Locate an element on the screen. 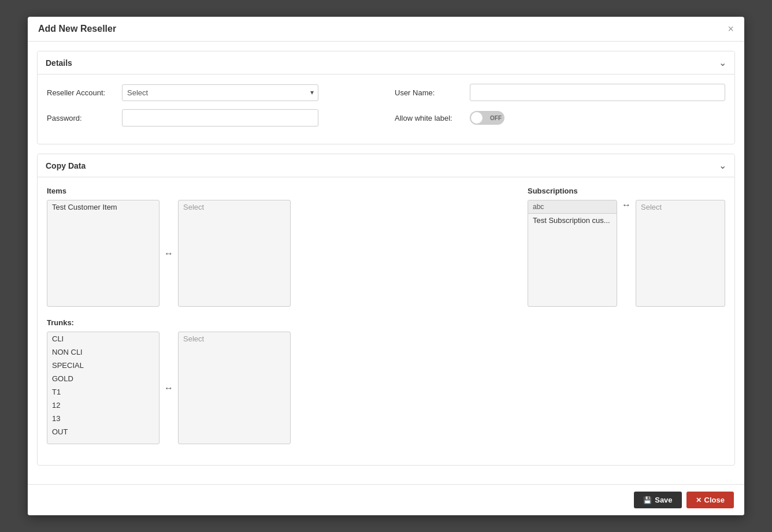  items-transfer-row: Test Customer Item ↔ Select is located at coordinates (169, 253).